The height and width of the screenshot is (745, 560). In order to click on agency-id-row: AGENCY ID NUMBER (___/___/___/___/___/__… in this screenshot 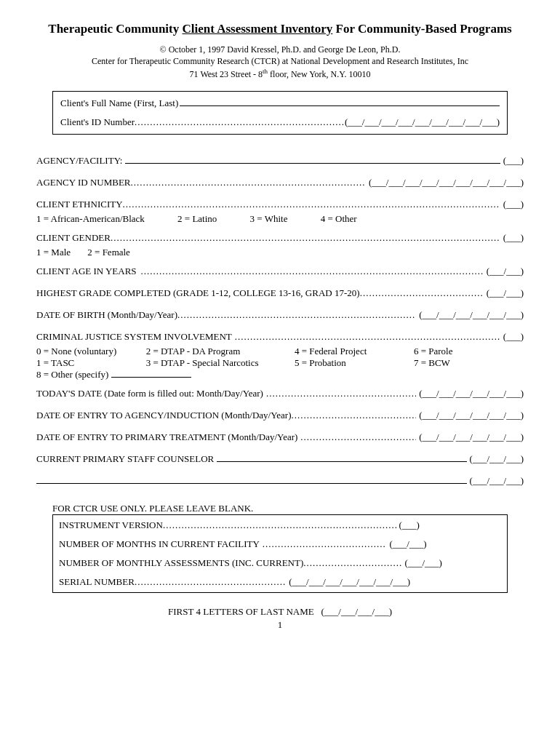, I will do `click(280, 183)`.